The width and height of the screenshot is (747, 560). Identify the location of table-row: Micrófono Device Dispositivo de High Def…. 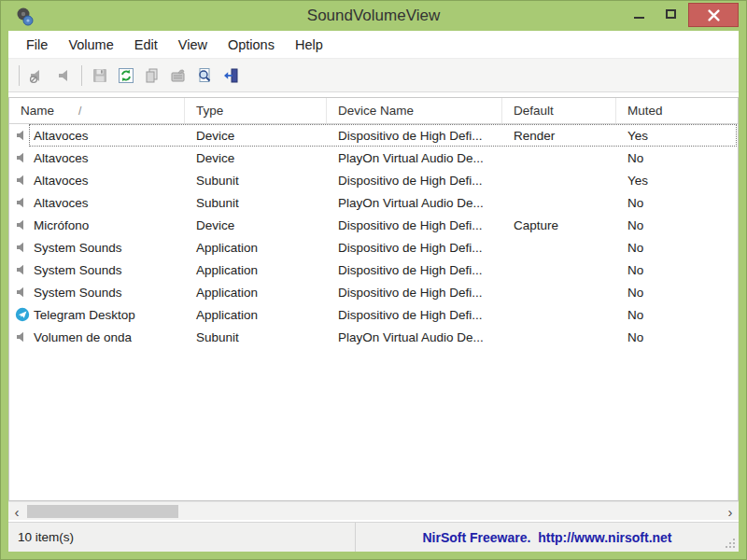
(374, 225).